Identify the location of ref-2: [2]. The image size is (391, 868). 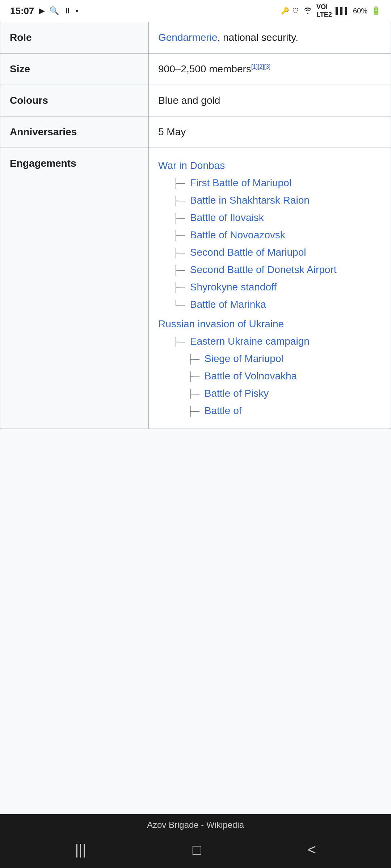
(261, 67).